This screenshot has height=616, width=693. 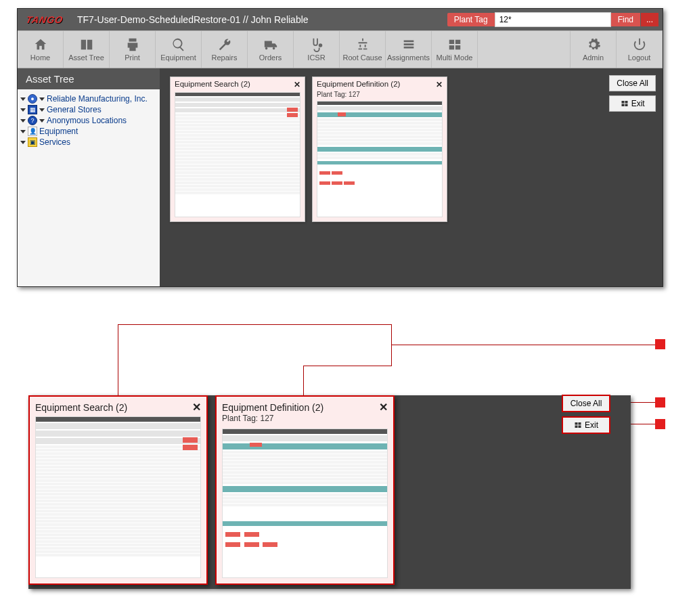 I want to click on toolbar: Home Asset Tree Print Equipment Repairs …, so click(x=340, y=49).